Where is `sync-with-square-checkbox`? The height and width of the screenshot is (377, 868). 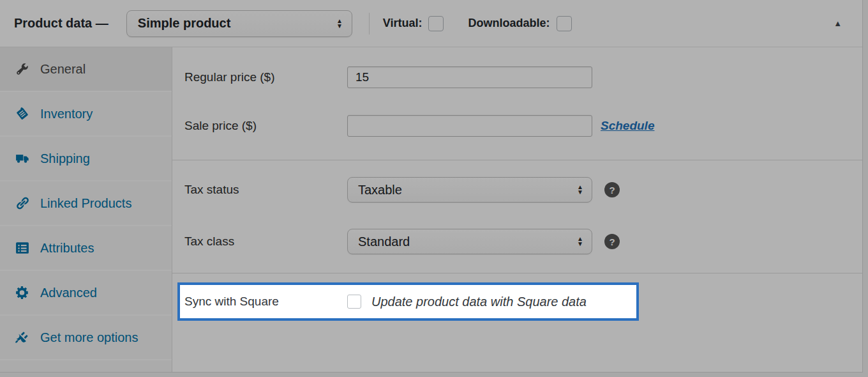
sync-with-square-checkbox is located at coordinates (354, 302).